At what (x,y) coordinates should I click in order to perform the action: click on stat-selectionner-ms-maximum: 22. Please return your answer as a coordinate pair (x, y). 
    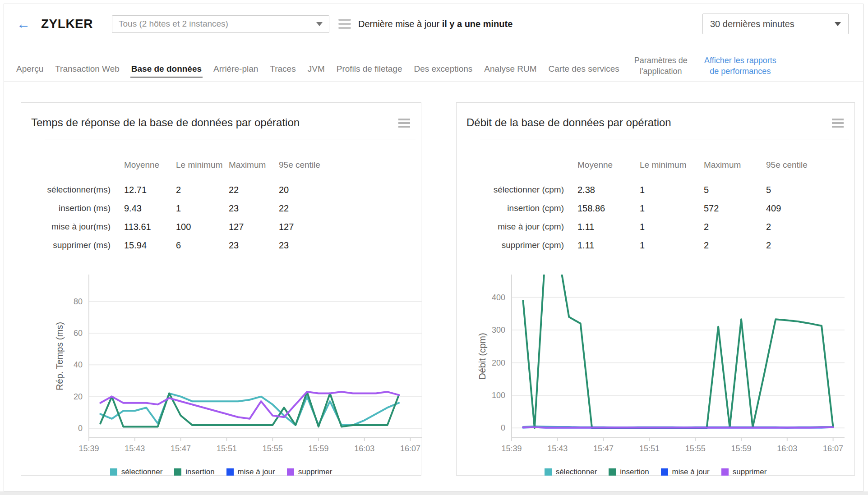
    Looking at the image, I should click on (254, 195).